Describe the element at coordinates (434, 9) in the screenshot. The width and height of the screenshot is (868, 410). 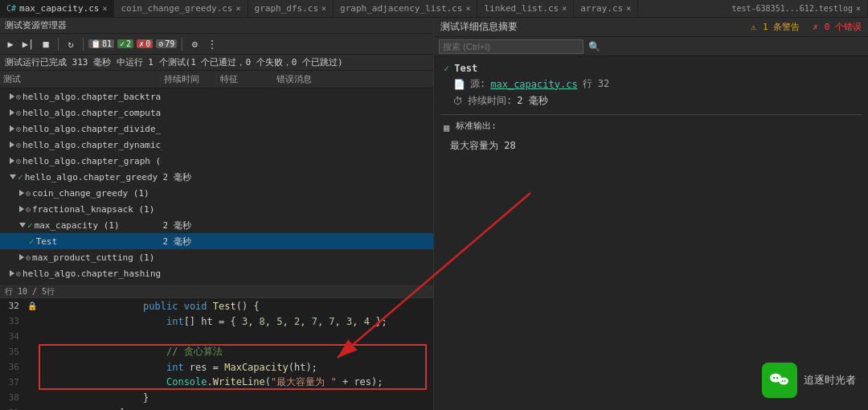
I see `tab-bar: C# max_capacity.cs × coin_change_greedy.…` at that location.